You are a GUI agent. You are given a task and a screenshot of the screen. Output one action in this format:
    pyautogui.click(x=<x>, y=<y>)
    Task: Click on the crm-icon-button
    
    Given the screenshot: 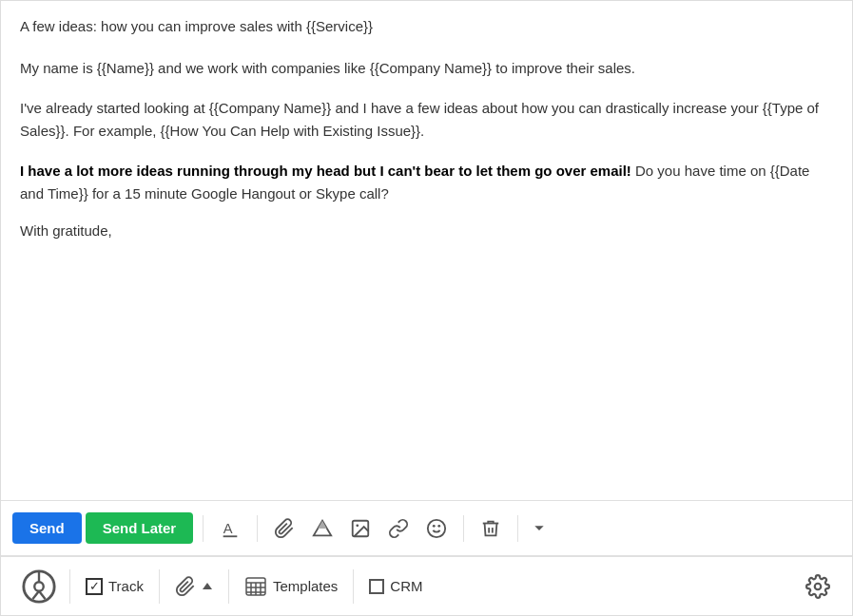 What is the action you would take?
    pyautogui.click(x=39, y=587)
    